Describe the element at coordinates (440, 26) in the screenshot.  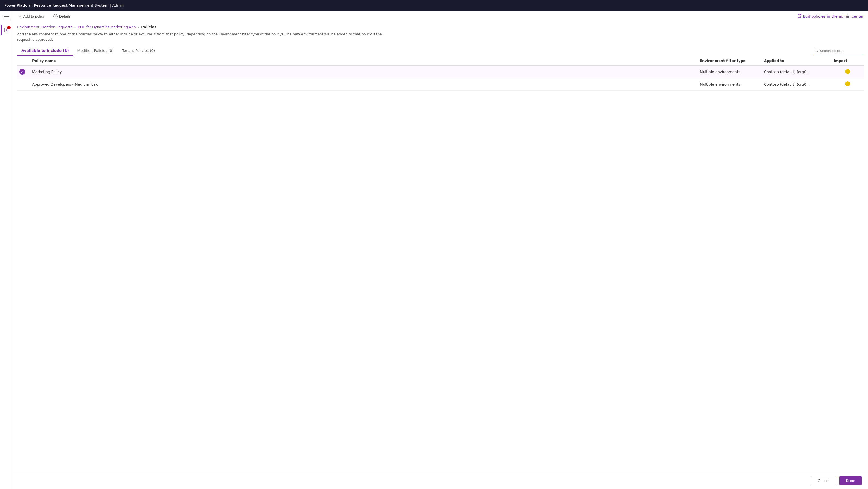
I see `breadcrumb: Environment Creation Requests › POC for …` at that location.